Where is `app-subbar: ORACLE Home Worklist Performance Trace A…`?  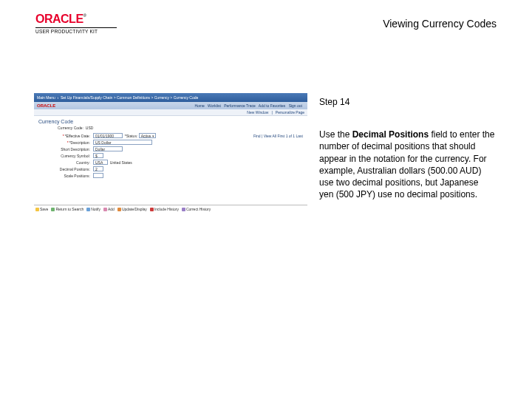 app-subbar: ORACLE Home Worklist Performance Trace A… is located at coordinates (171, 106).